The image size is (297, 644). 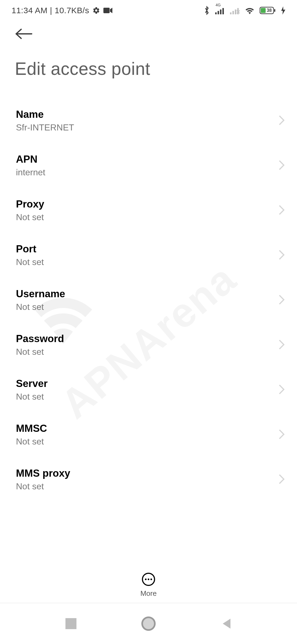 What do you see at coordinates (226, 624) in the screenshot?
I see `nav-back-button` at bounding box center [226, 624].